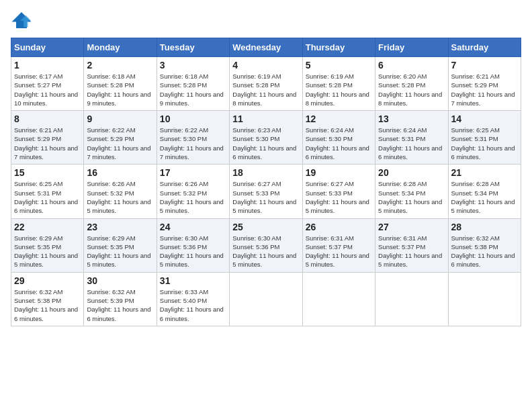 This screenshot has width=532, height=411. Describe the element at coordinates (339, 227) in the screenshot. I see `day-number: 26` at that location.